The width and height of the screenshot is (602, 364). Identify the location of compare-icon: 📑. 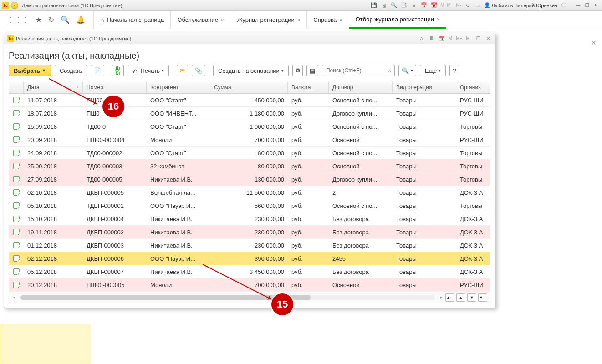
(404, 5).